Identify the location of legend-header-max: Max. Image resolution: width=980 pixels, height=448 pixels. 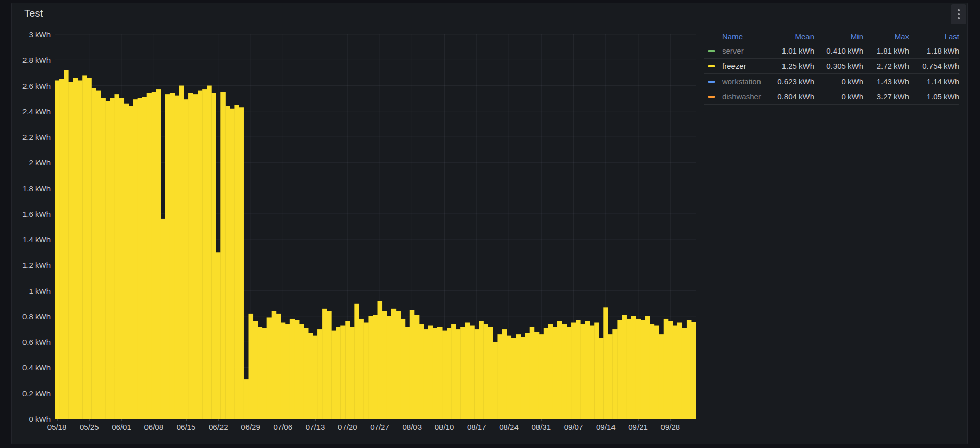
(886, 37).